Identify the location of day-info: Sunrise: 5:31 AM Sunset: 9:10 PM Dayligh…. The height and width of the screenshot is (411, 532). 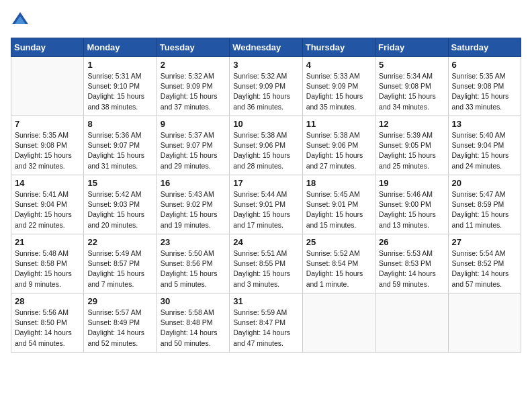
(120, 91).